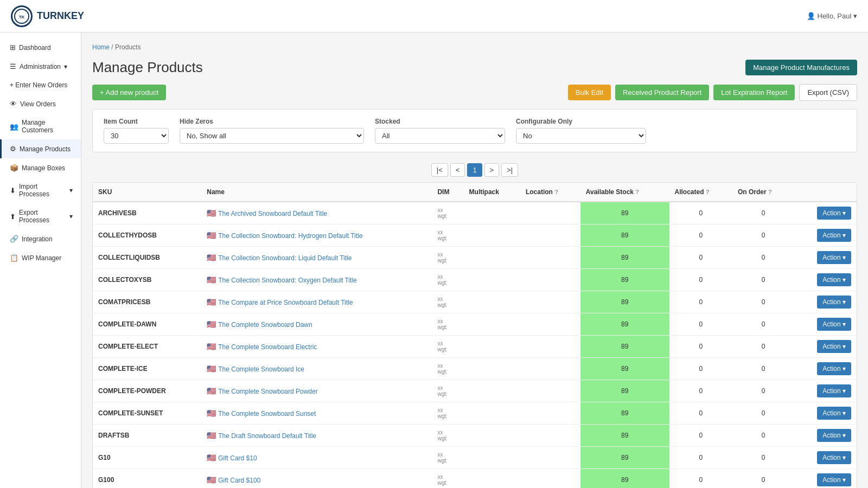 The width and height of the screenshot is (868, 488). Describe the element at coordinates (40, 239) in the screenshot. I see `sidebar-item-integration: 🔗 Integration` at that location.